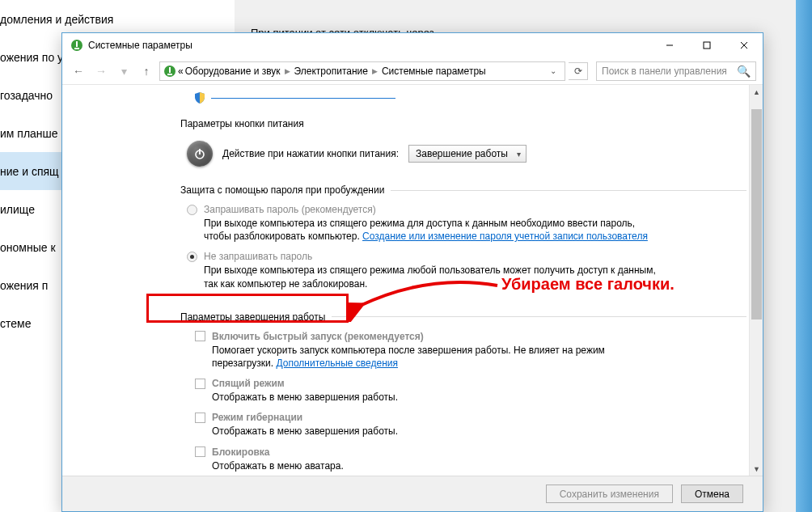 This screenshot has width=812, height=512. What do you see at coordinates (15, 324) in the screenshot?
I see `bg-settings-item-label: стеме` at bounding box center [15, 324].